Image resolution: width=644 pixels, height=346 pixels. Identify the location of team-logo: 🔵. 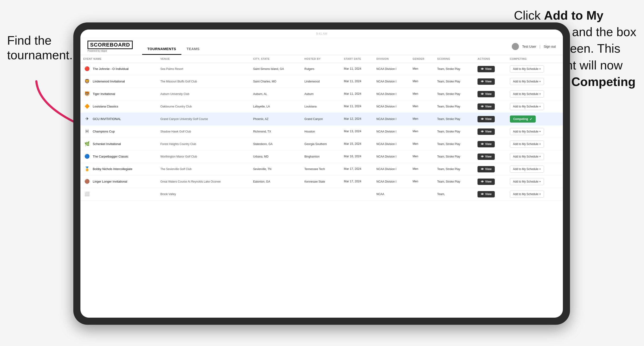
(87, 157).